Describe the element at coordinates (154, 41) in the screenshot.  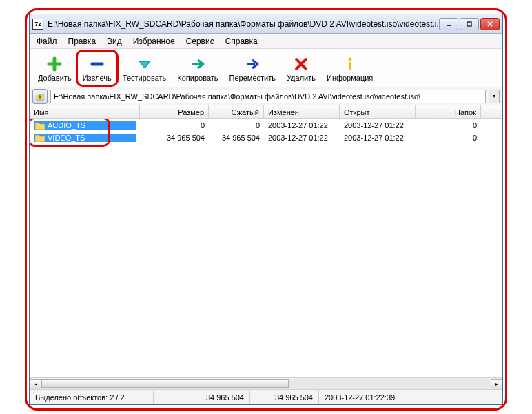
I see `menu-favorites: Избранное` at that location.